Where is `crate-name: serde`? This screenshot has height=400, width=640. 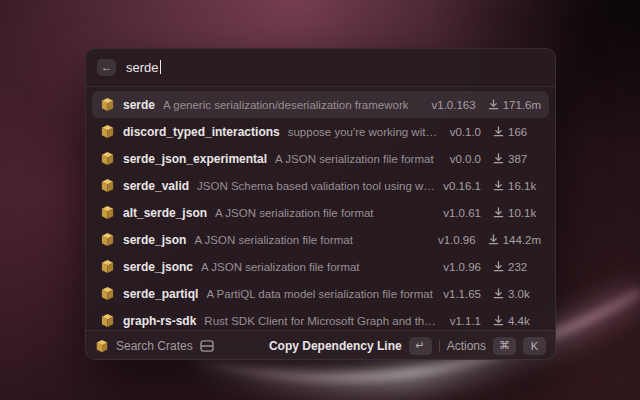
crate-name: serde is located at coordinates (139, 105).